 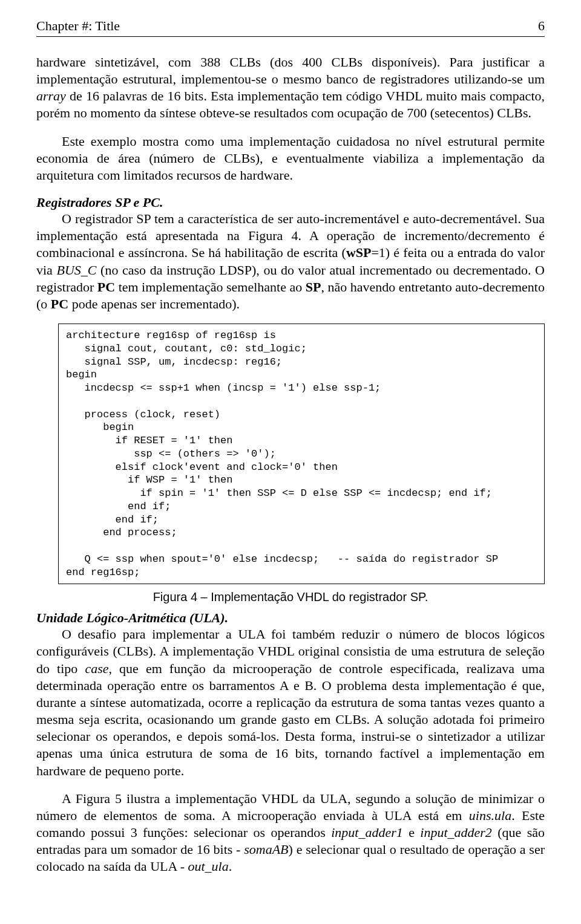 I want to click on italic-text: input_adder1, so click(x=367, y=832).